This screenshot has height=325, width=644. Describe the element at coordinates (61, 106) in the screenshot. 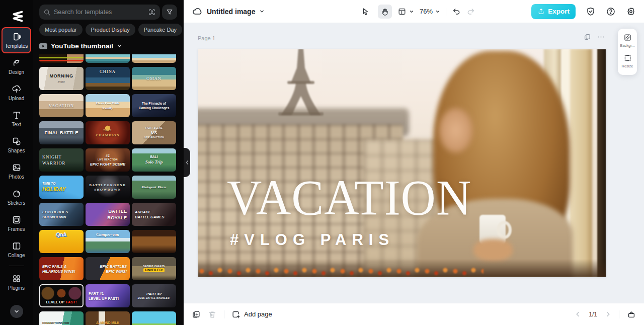

I see `template-thumbnail-text: VACATION` at that location.